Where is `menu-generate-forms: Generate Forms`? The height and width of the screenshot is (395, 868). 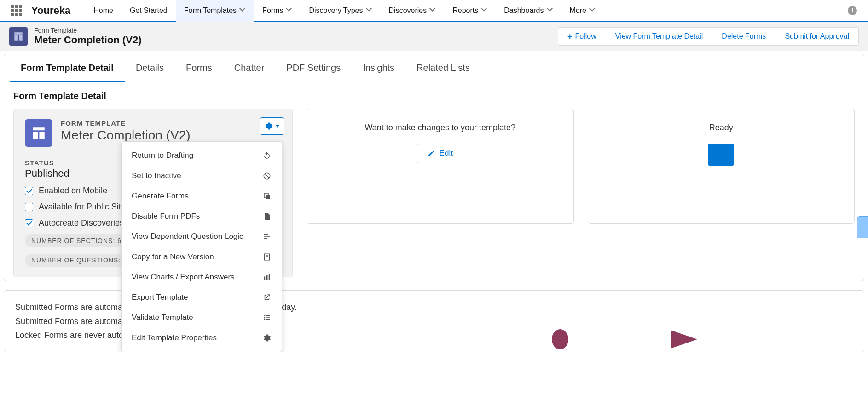 menu-generate-forms: Generate Forms is located at coordinates (202, 196).